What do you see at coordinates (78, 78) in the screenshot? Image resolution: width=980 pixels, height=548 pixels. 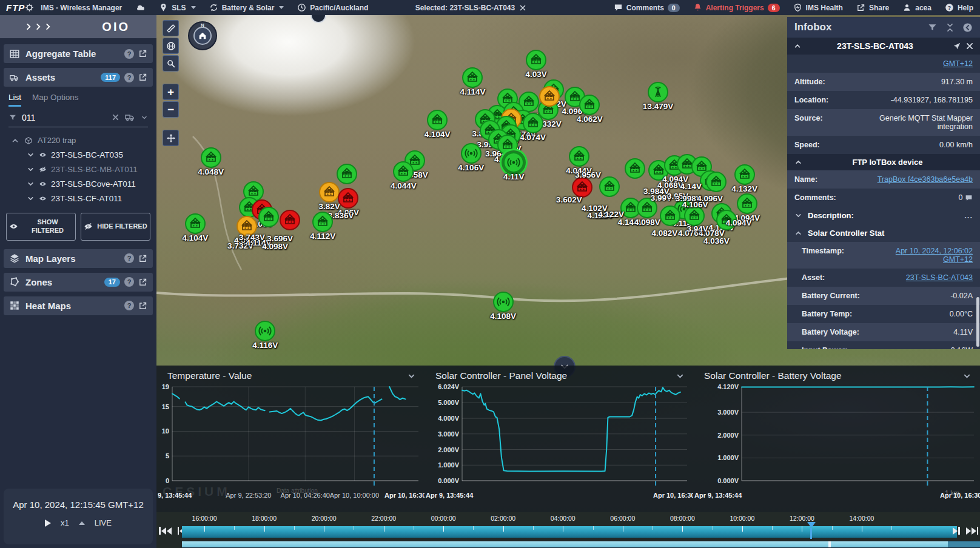 I see `assets-section: Assets 117?` at bounding box center [78, 78].